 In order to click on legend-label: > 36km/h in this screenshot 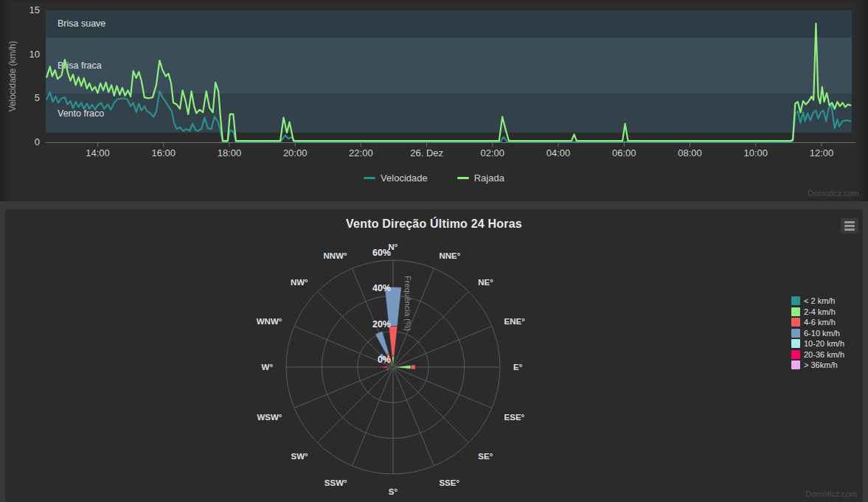, I will do `click(821, 365)`.